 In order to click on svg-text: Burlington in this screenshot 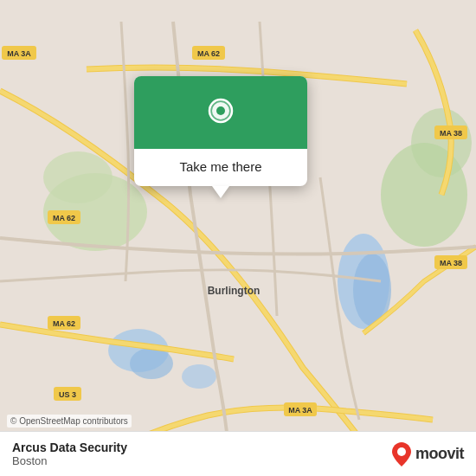, I will do `click(234, 291)`.